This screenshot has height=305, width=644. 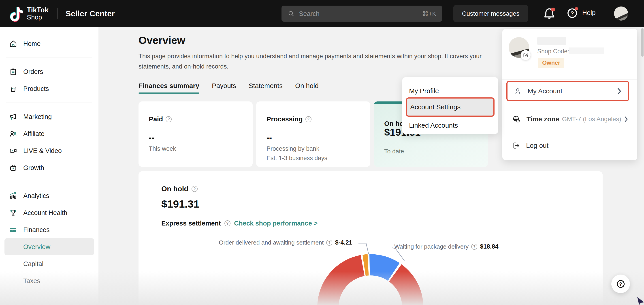 What do you see at coordinates (640, 301) in the screenshot?
I see `mouse-cursor` at bounding box center [640, 301].